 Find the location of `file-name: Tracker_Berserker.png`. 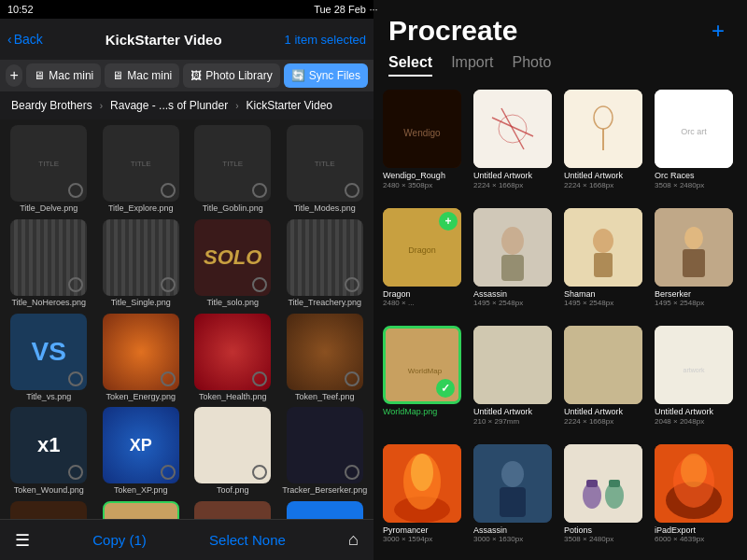

file-name: Tracker_Berserker.png is located at coordinates (325, 491).